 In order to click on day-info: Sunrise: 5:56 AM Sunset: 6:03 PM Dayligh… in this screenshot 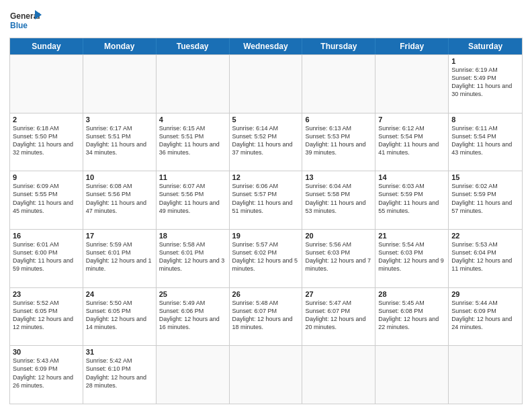, I will do `click(339, 257)`.